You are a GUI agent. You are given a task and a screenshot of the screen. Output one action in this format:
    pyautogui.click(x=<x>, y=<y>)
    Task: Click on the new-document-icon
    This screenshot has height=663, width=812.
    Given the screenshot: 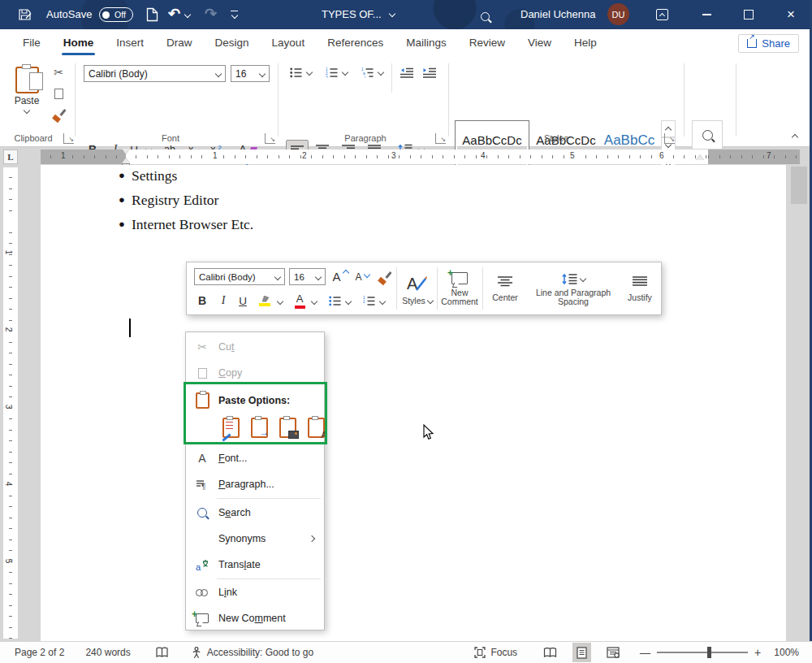 What is the action you would take?
    pyautogui.click(x=153, y=15)
    